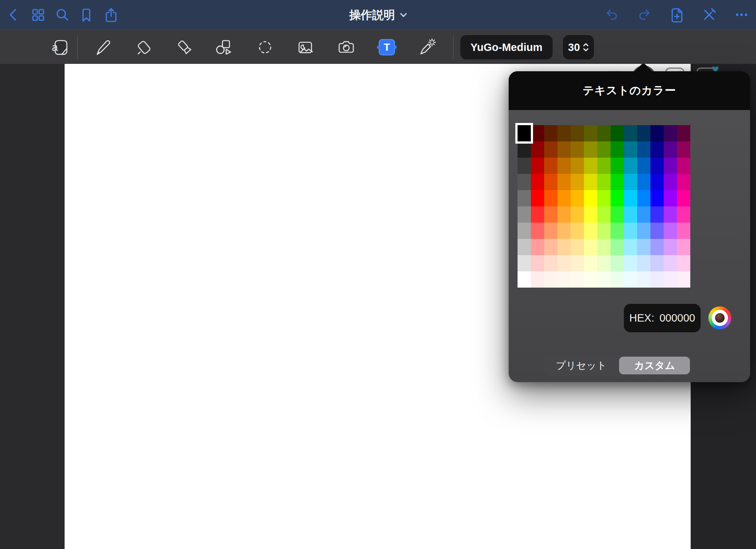  What do you see at coordinates (677, 15) in the screenshot?
I see `add-page-button` at bounding box center [677, 15].